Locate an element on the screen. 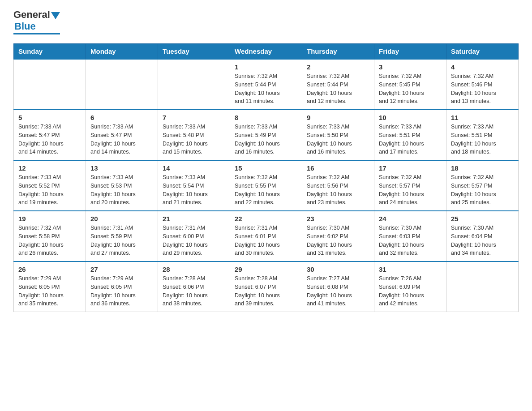  day-number: 16 is located at coordinates (338, 168).